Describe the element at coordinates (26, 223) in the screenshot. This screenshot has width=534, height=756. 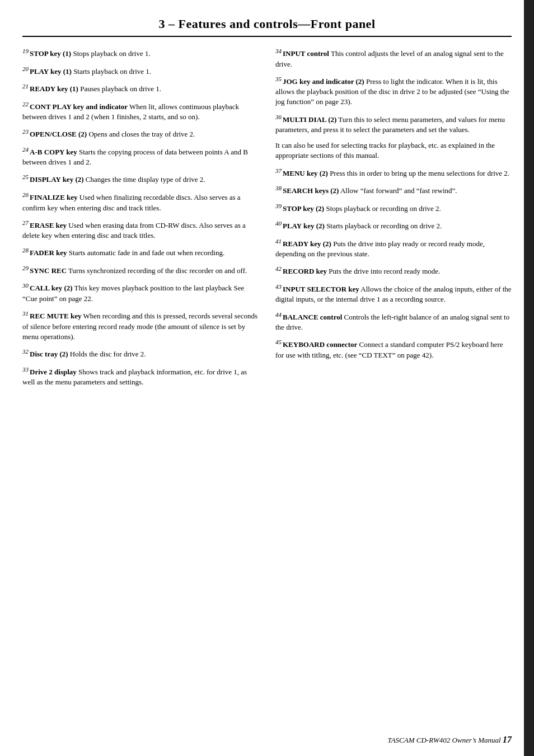
I see `item-number: 27` at that location.